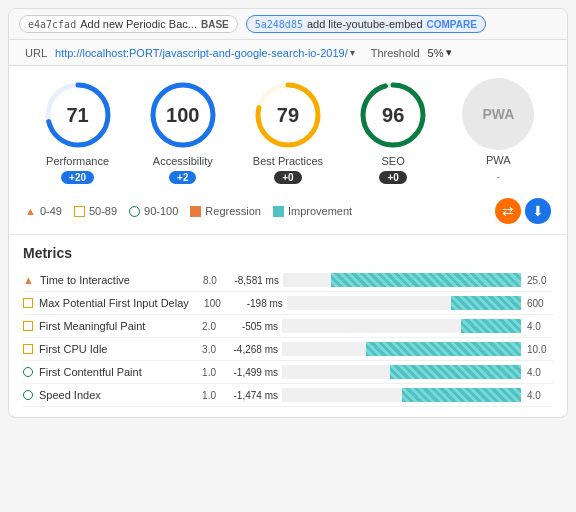  Describe the element at coordinates (250, 372) in the screenshot. I see `metric-diff: -1,499 ms` at that location.